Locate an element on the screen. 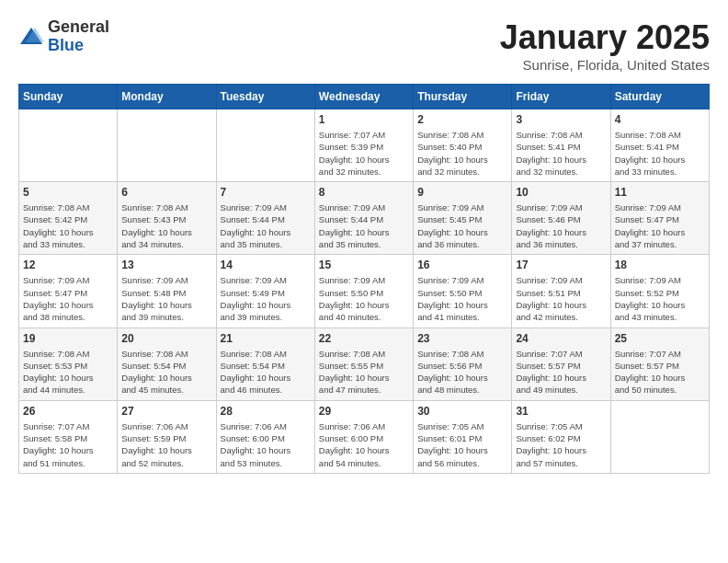 The width and height of the screenshot is (728, 563). weekday-row: SundayMondayTuesdayWednesdayThursdayFrid… is located at coordinates (364, 98).